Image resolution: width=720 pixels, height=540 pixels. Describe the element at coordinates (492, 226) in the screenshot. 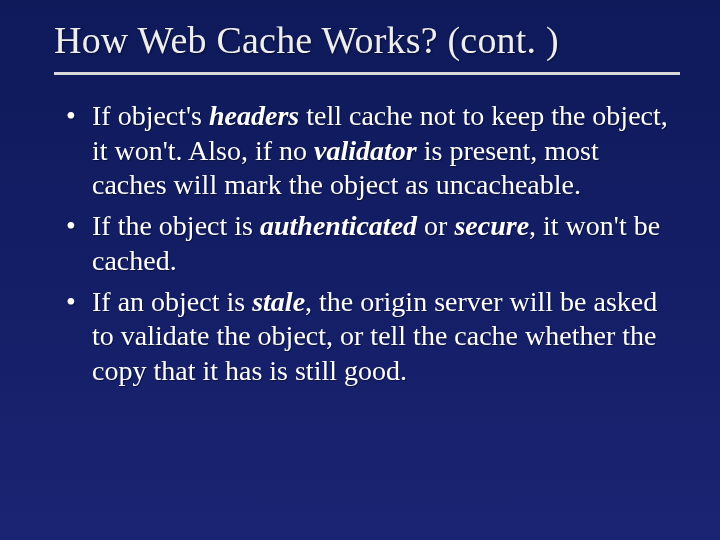

I see `emphasized-text: secure` at that location.